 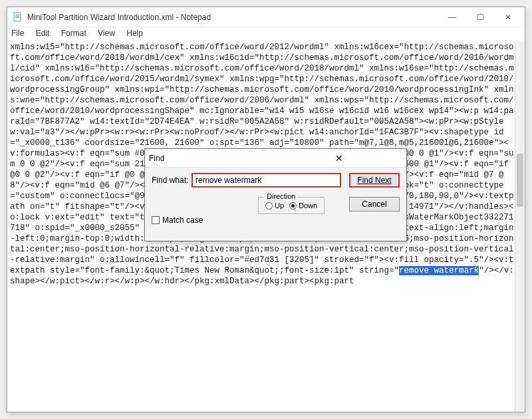 I want to click on direction-up-radio: Up, so click(x=275, y=206).